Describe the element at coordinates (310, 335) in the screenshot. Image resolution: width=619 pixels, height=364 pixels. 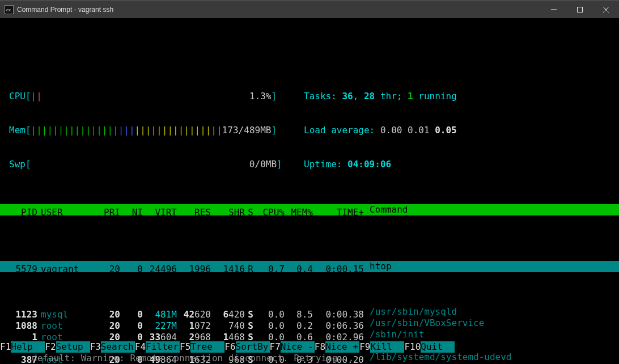
I see `process-row: 1root2003360429681468S0.00.60:02.96/sbin…` at that location.